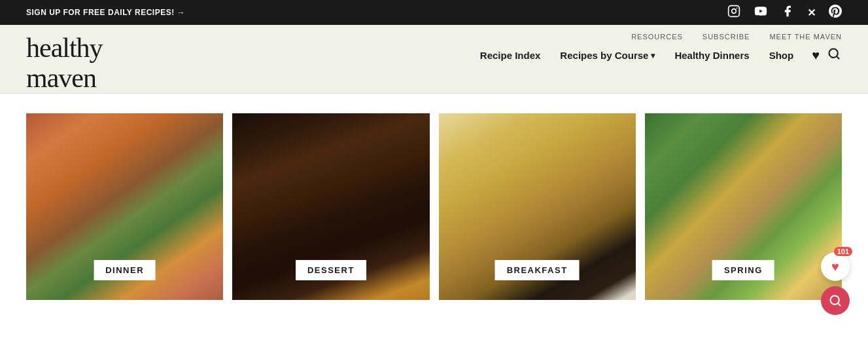  What do you see at coordinates (835, 267) in the screenshot?
I see `heart-icon: ♥` at bounding box center [835, 267].